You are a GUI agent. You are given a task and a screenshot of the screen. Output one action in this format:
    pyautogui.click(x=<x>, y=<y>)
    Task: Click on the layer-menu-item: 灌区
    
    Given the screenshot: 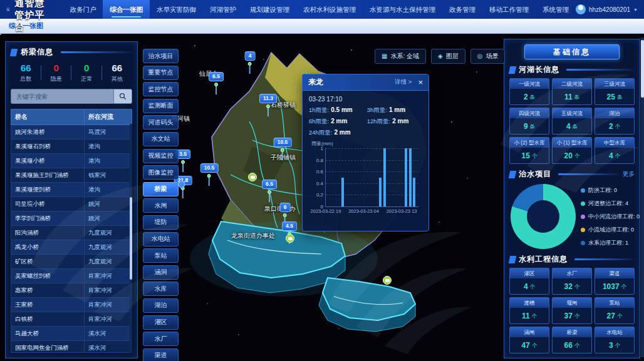 What is the action you would take?
    pyautogui.click(x=160, y=323)
    